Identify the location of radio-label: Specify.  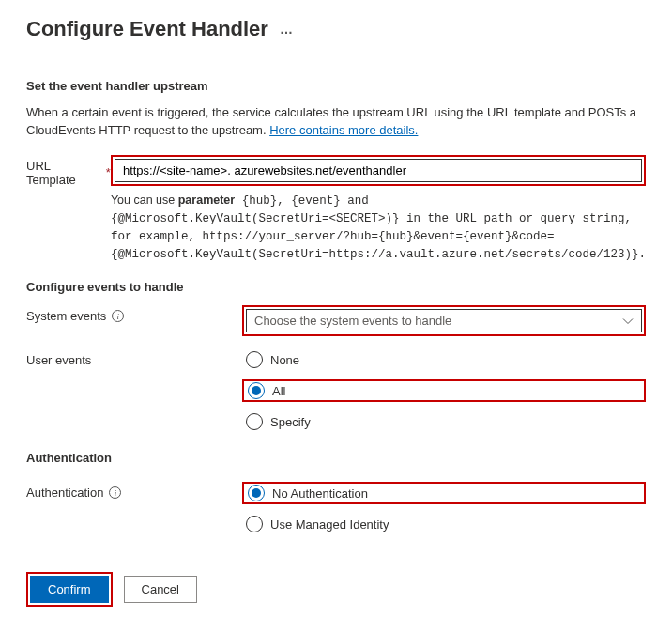
(291, 423).